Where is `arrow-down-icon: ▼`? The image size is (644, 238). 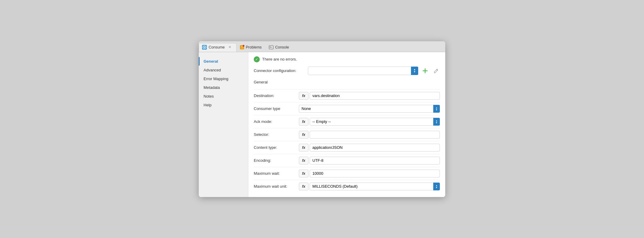 arrow-down-icon: ▼ is located at coordinates (415, 72).